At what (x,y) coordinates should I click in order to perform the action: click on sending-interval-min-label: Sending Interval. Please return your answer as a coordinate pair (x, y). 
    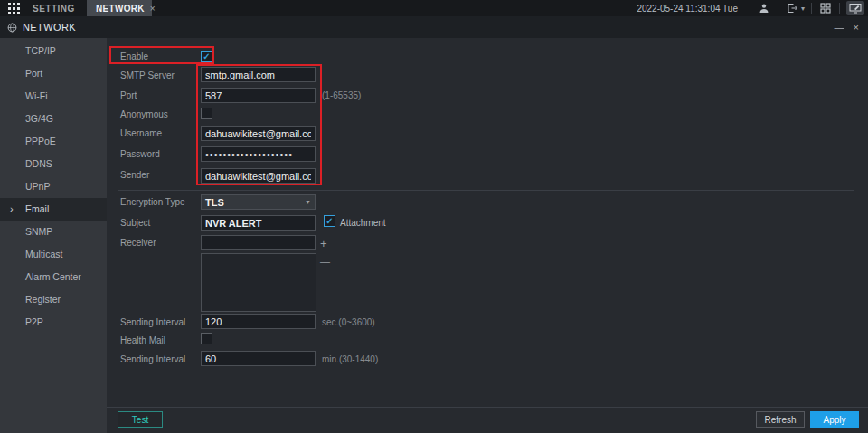
    Looking at the image, I should click on (153, 360).